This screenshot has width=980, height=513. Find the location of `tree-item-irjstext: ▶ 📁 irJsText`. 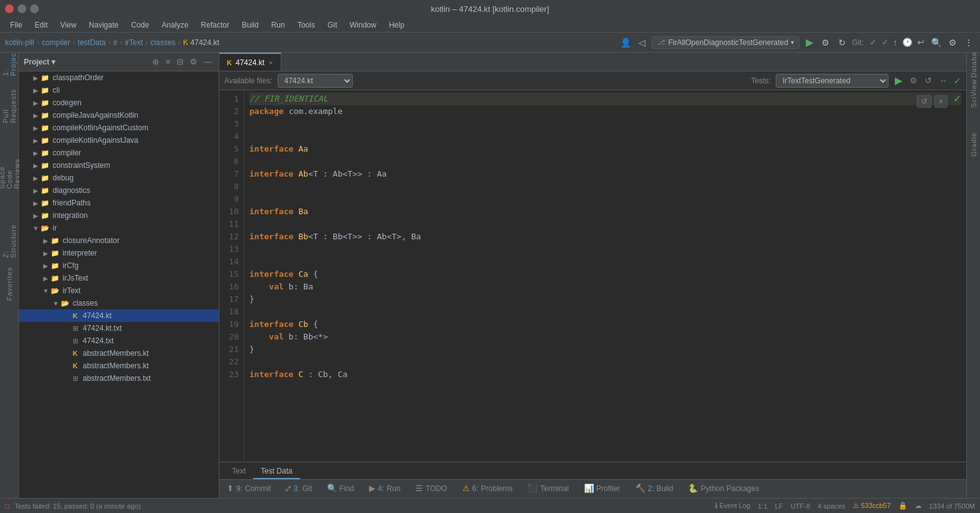

tree-item-irjstext: ▶ 📁 irJsText is located at coordinates (119, 278).